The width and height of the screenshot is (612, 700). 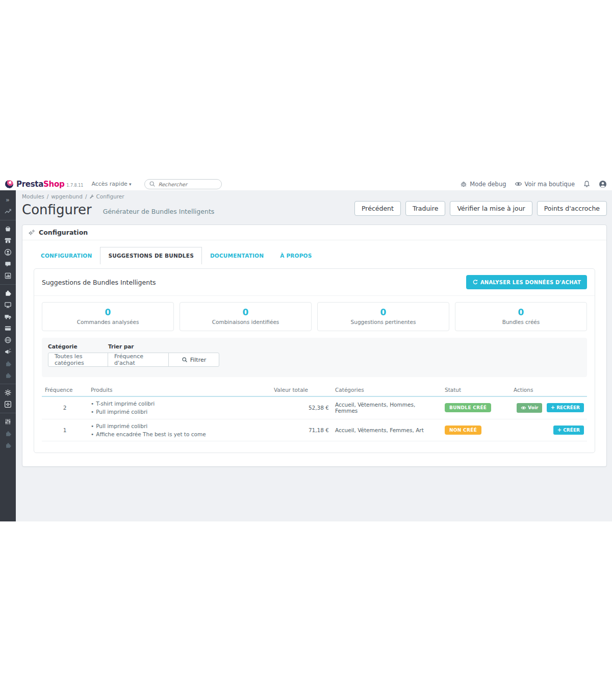 I want to click on top-header-bar: Presta Shop 1.7.8.11 Accès rapide ▾ Mode…, so click(x=306, y=184).